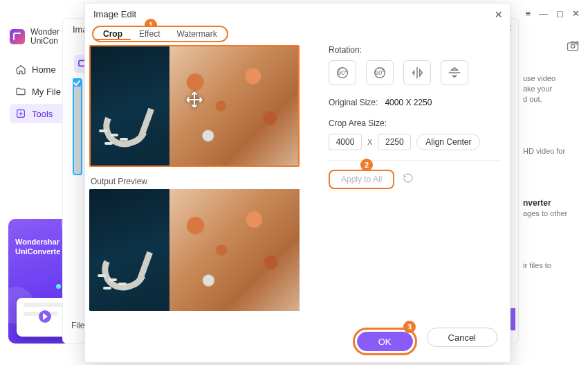 The image size is (588, 365). Describe the element at coordinates (38, 91) in the screenshot. I see `nav-files: My File` at that location.